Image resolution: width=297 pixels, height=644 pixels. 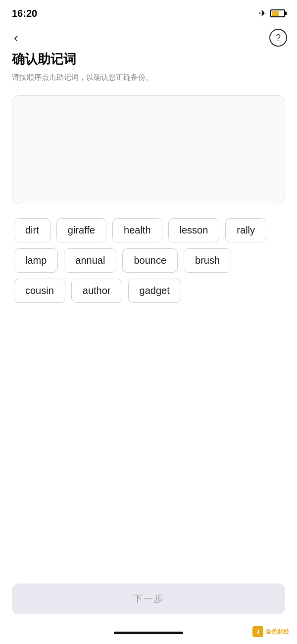 I want to click on next-button-container: 下一步, so click(x=148, y=599).